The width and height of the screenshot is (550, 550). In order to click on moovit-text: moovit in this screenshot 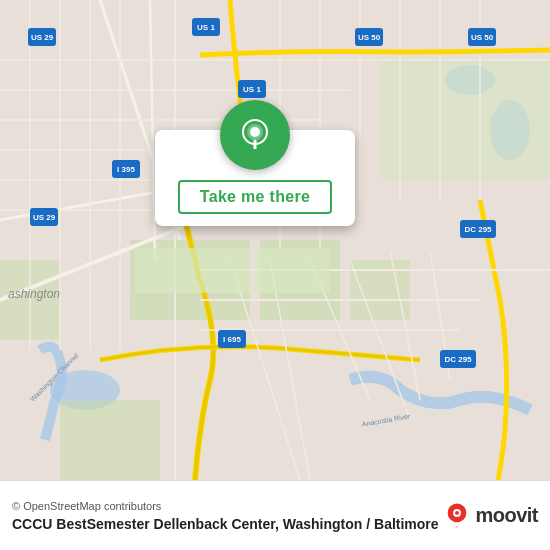, I will do `click(506, 516)`.